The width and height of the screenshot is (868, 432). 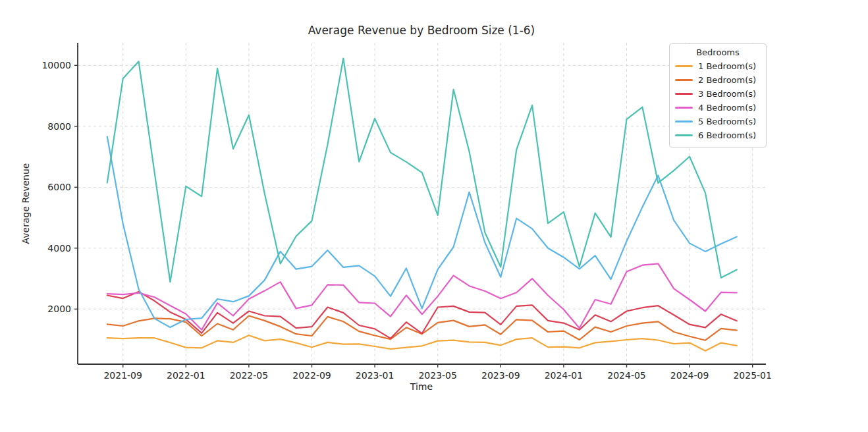 I want to click on legend-box: Bedrooms 1 Bedroom(s) 2 Bedroom(s) 3 Bed…, so click(x=718, y=95).